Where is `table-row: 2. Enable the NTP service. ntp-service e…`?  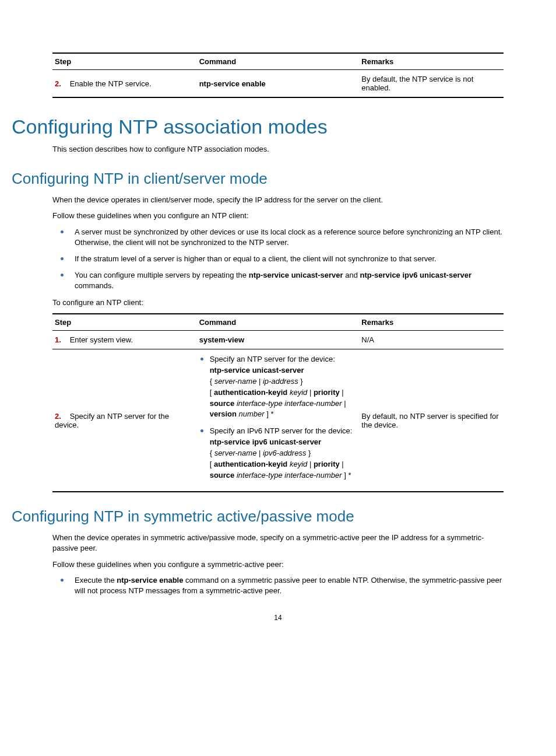 table-row: 2. Enable the NTP service. ntp-service e… is located at coordinates (278, 84).